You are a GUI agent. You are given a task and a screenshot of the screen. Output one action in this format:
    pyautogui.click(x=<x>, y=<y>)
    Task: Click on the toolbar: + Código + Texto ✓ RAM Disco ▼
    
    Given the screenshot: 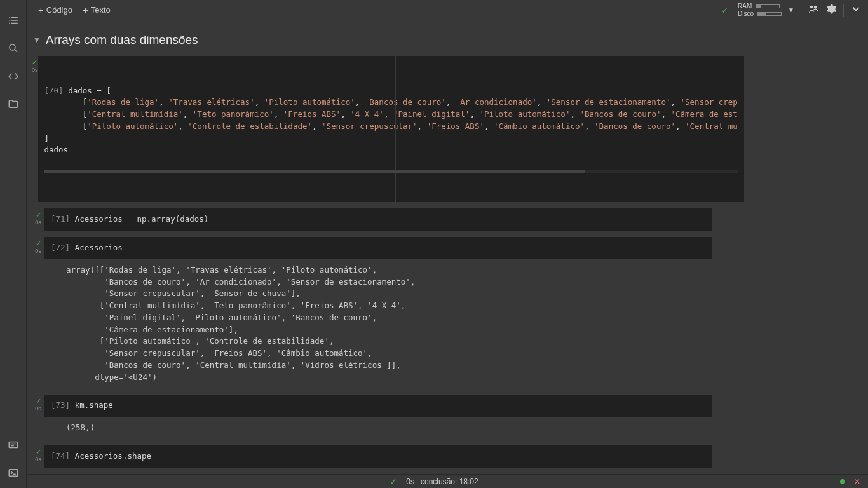 What is the action you would take?
    pyautogui.click(x=447, y=10)
    